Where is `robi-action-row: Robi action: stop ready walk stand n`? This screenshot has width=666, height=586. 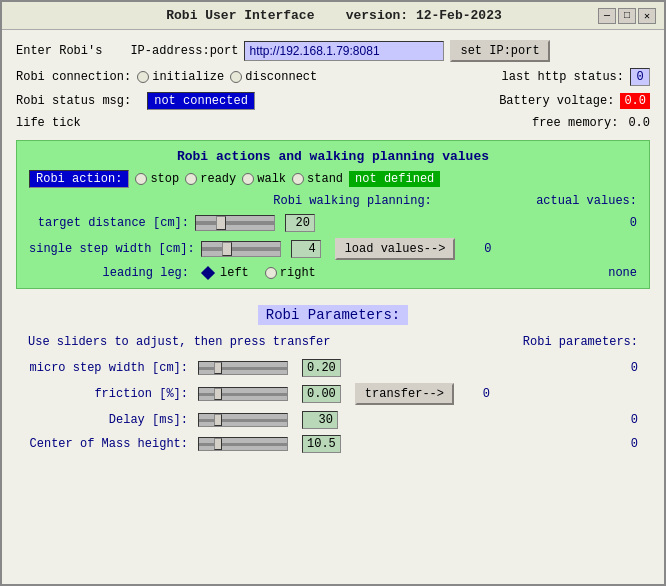
robi-action-row: Robi action: stop ready walk stand n is located at coordinates (333, 179).